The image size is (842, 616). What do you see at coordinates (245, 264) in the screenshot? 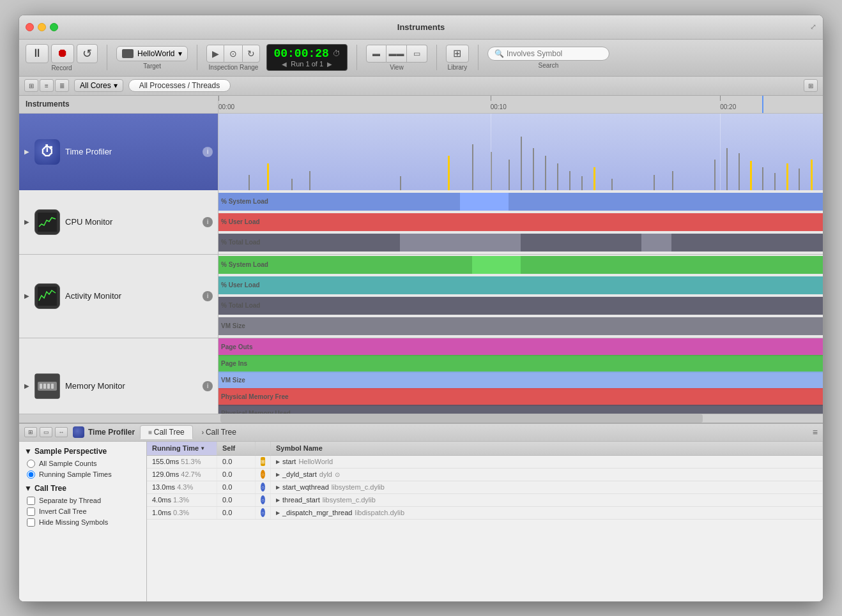
I see `act-system-label: % System Load` at bounding box center [245, 264].